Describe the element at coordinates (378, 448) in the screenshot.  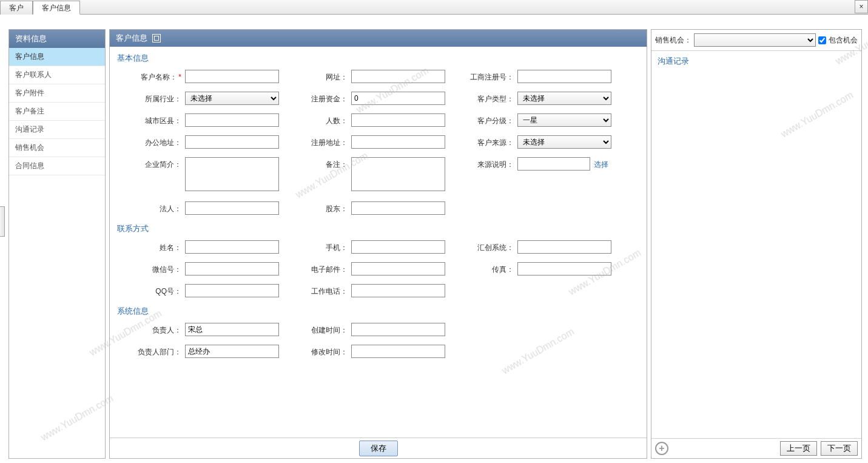
I see `bottom-bar: 保存` at that location.